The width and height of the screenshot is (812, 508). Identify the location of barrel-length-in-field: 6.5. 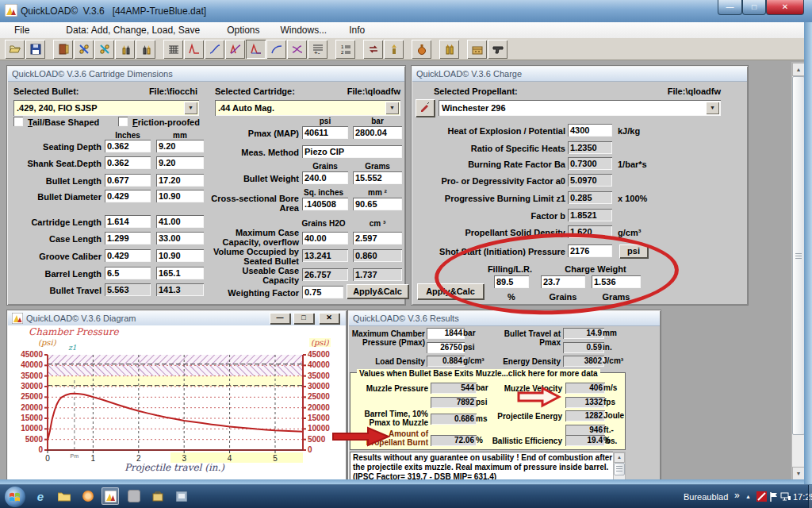
(128, 273).